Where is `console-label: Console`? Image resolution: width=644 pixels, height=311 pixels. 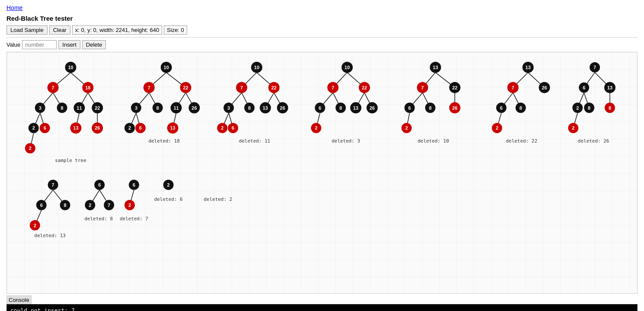 console-label: Console is located at coordinates (19, 300).